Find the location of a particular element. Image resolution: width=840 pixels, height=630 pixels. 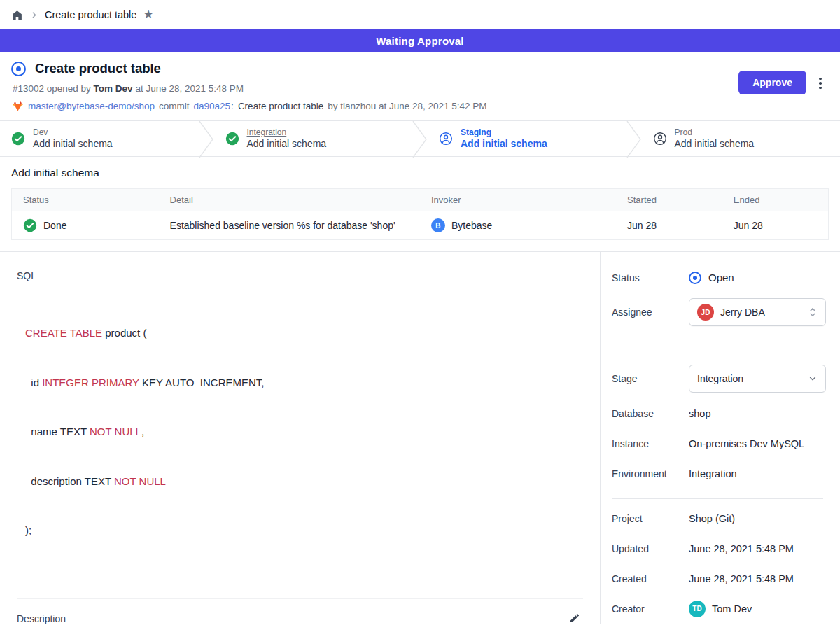

commit-byline: by tianzhou at June 28, 2021 5:42 PM is located at coordinates (407, 106).